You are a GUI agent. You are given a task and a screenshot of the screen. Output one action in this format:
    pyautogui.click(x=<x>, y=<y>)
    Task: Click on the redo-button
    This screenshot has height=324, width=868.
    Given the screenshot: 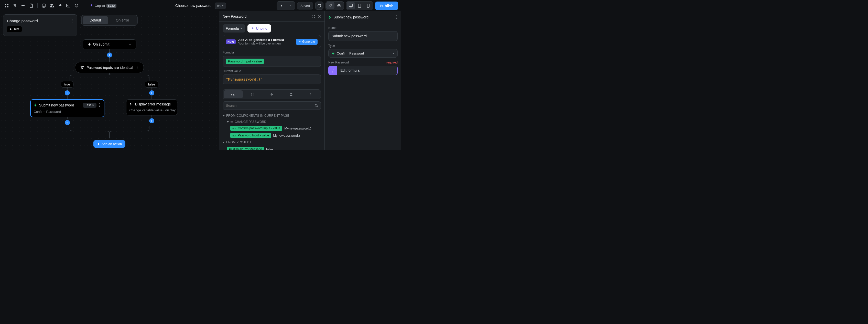 What is the action you would take?
    pyautogui.click(x=290, y=5)
    